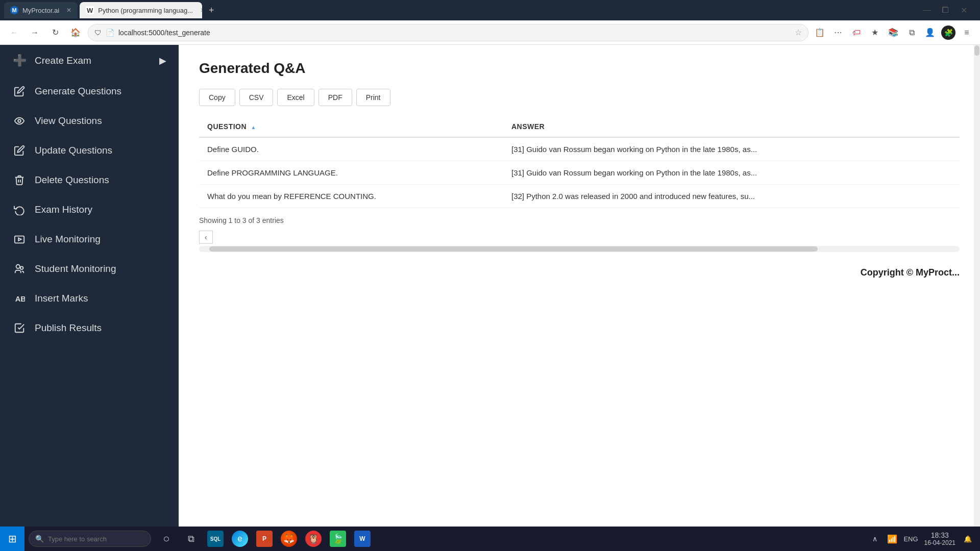 The width and height of the screenshot is (980, 551). Describe the element at coordinates (90, 10) in the screenshot. I see `tab-favicon-python: W` at that location.